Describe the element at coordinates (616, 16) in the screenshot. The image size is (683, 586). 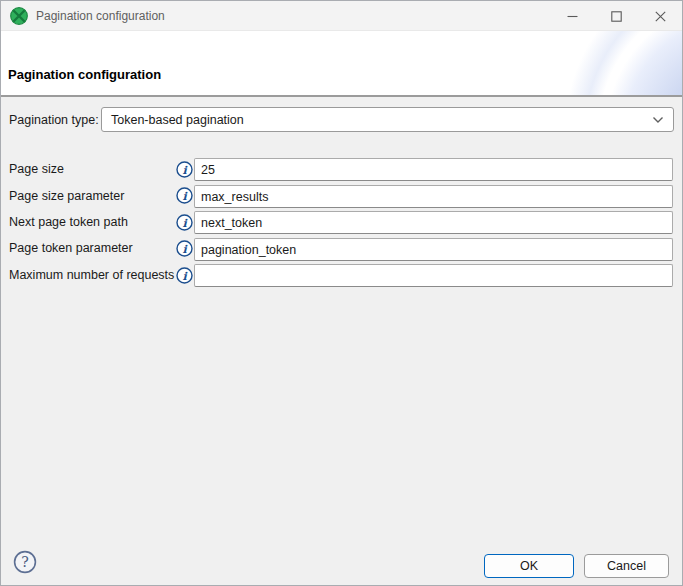
I see `window-controls` at that location.